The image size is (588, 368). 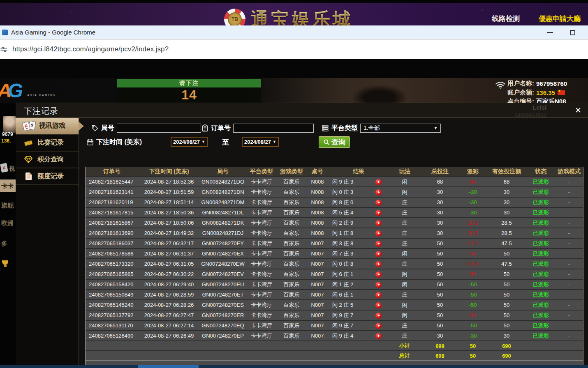 What do you see at coordinates (541, 284) in the screenshot?
I see `cell-status: 已派彩` at bounding box center [541, 284].